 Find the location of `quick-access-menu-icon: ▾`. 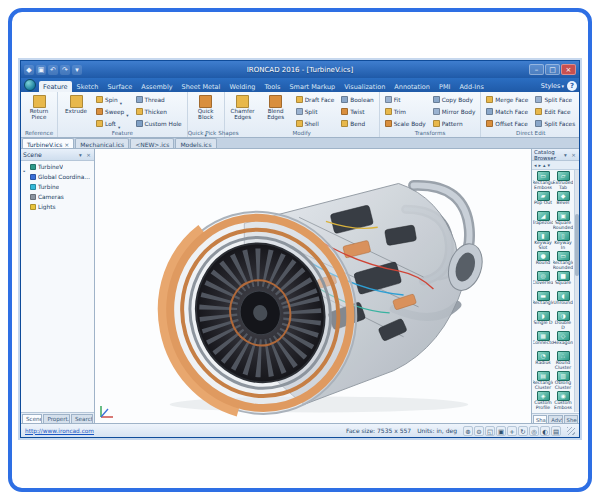

quick-access-menu-icon: ▾ is located at coordinates (77, 70).